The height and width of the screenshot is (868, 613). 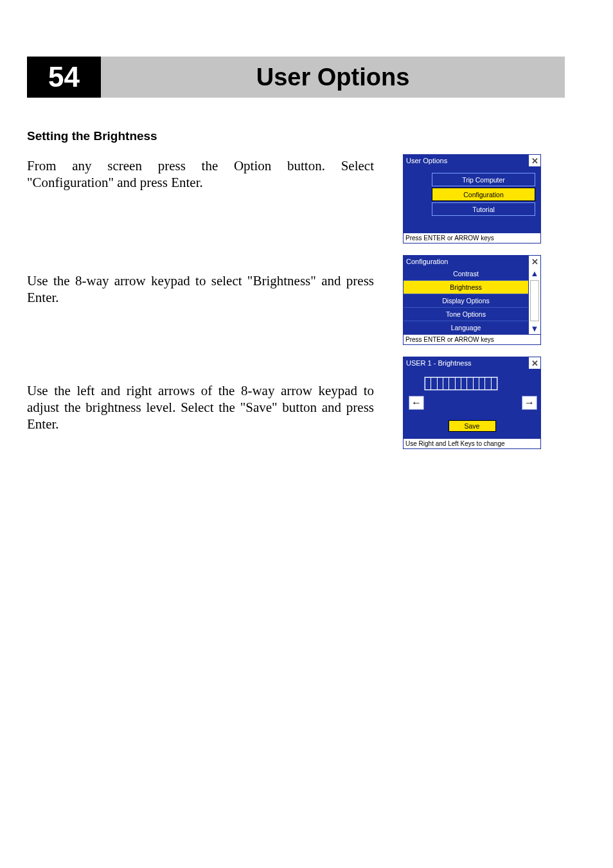 What do you see at coordinates (472, 403) in the screenshot?
I see `brightness-screen: USER 1 - Brightness ✕ ← → Save Use Right…` at bounding box center [472, 403].